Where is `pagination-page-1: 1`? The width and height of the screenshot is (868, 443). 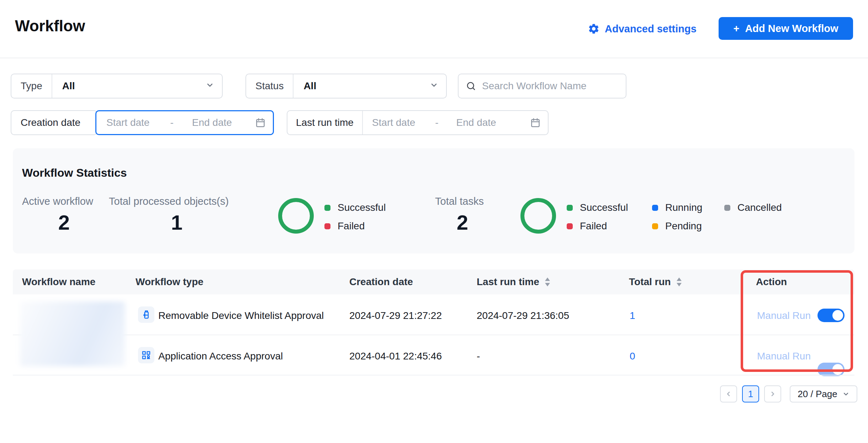
pagination-page-1: 1 is located at coordinates (751, 394).